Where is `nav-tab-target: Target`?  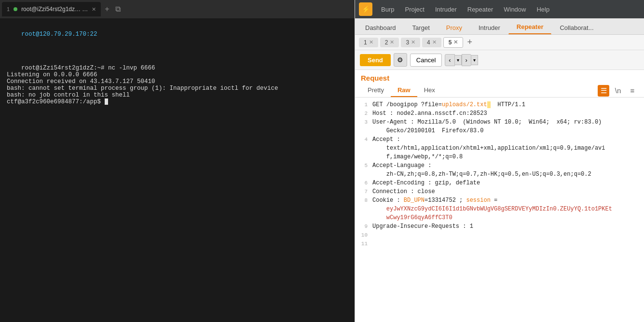
nav-tab-target: Target is located at coordinates (421, 28).